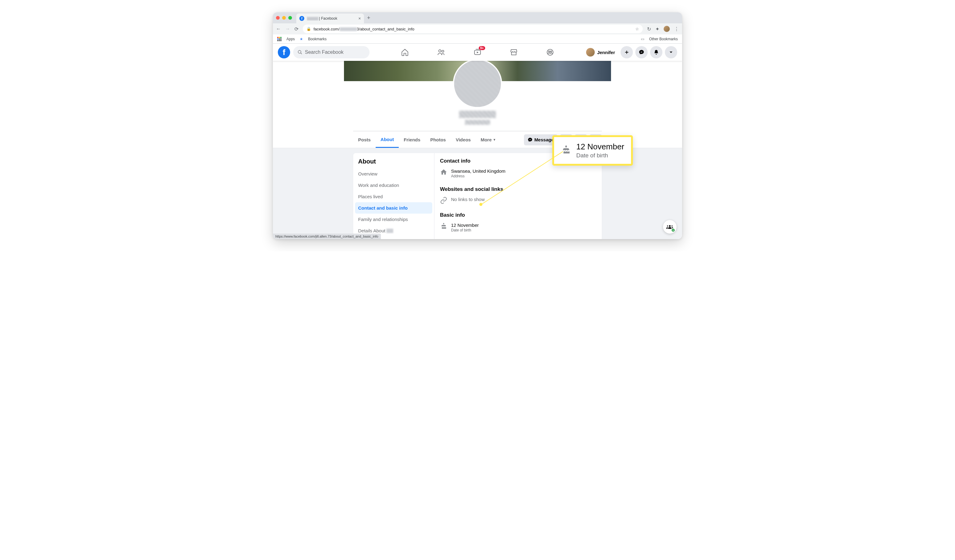 The height and width of the screenshot is (560, 955). I want to click on address-label: Address, so click(478, 176).